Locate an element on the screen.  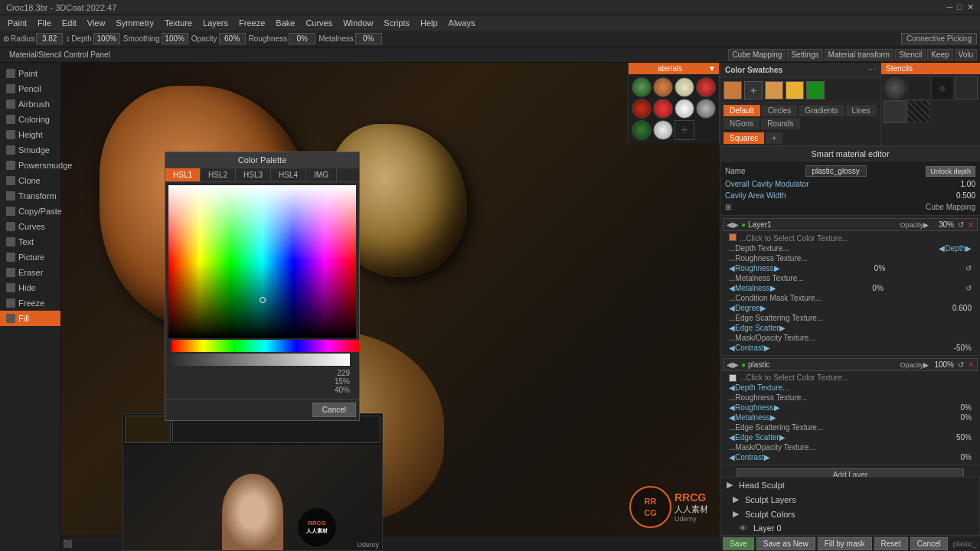
cp-cancel-btn: Cancel is located at coordinates (334, 410).